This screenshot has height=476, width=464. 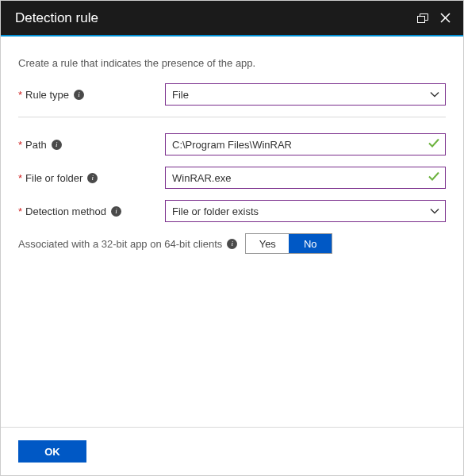 I want to click on label-text: Detection method, so click(x=66, y=211).